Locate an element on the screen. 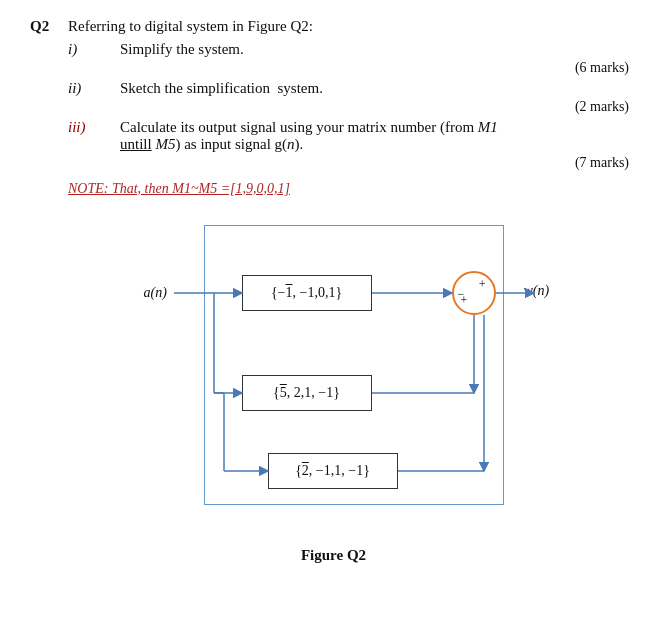 The width and height of the screenshot is (667, 632). part-i-marks: (6 marks) is located at coordinates (352, 68).